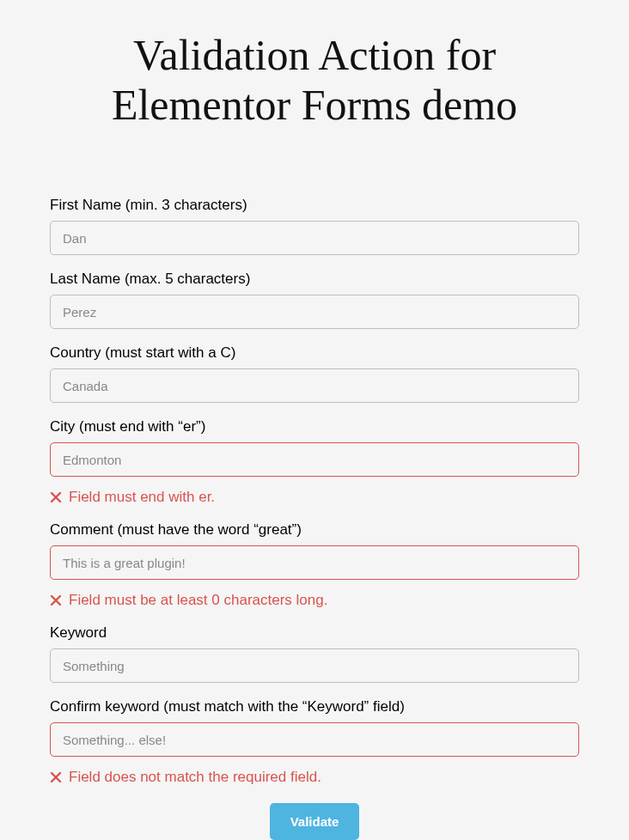  What do you see at coordinates (314, 205) in the screenshot?
I see `first-name-label: First Name (min. 3 characters)` at bounding box center [314, 205].